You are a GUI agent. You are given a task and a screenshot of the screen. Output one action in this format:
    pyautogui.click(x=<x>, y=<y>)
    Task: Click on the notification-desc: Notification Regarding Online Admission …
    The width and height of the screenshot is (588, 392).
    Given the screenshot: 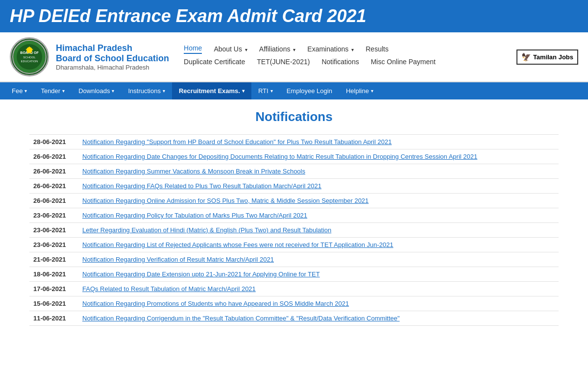 What is the action you would take?
    pyautogui.click(x=318, y=201)
    